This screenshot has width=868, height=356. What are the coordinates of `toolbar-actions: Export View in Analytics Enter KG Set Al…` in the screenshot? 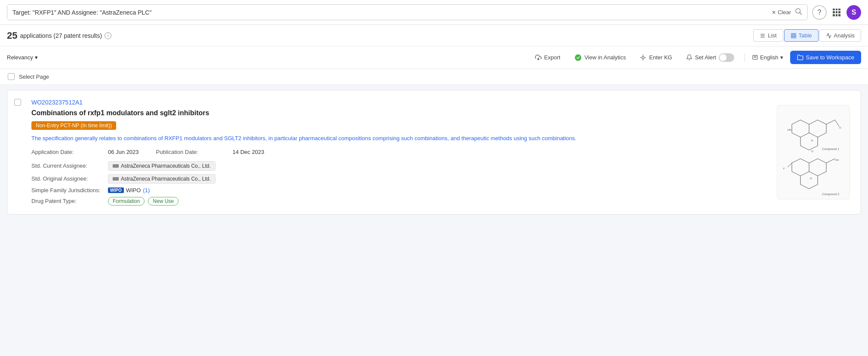 It's located at (696, 58).